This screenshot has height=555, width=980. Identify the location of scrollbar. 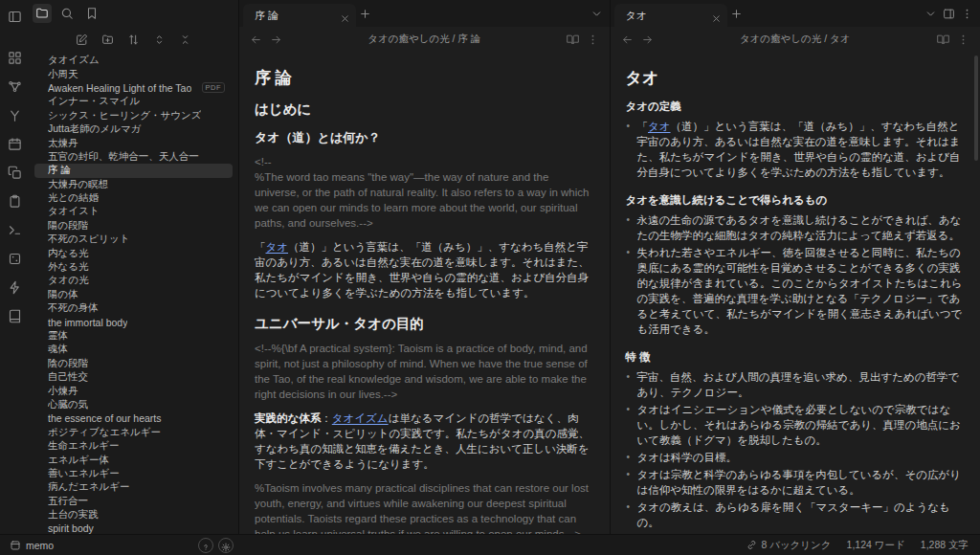
(976, 108).